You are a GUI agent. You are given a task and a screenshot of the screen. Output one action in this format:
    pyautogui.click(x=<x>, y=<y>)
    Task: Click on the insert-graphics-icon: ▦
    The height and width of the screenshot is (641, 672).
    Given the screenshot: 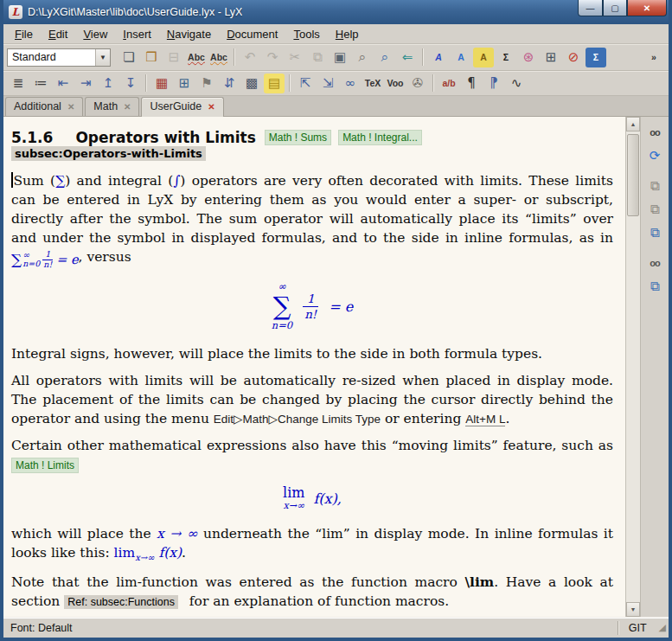 What is the action you would take?
    pyautogui.click(x=162, y=83)
    